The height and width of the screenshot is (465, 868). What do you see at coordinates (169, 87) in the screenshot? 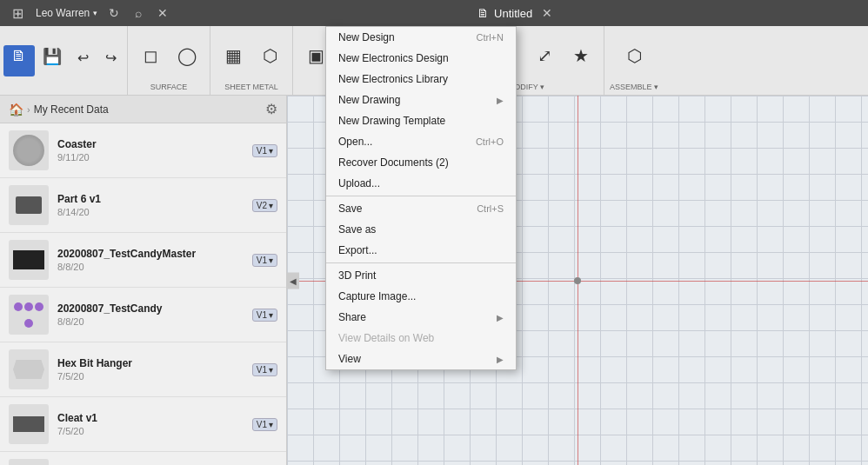
I see `surface-label: SURFACE` at bounding box center [169, 87].